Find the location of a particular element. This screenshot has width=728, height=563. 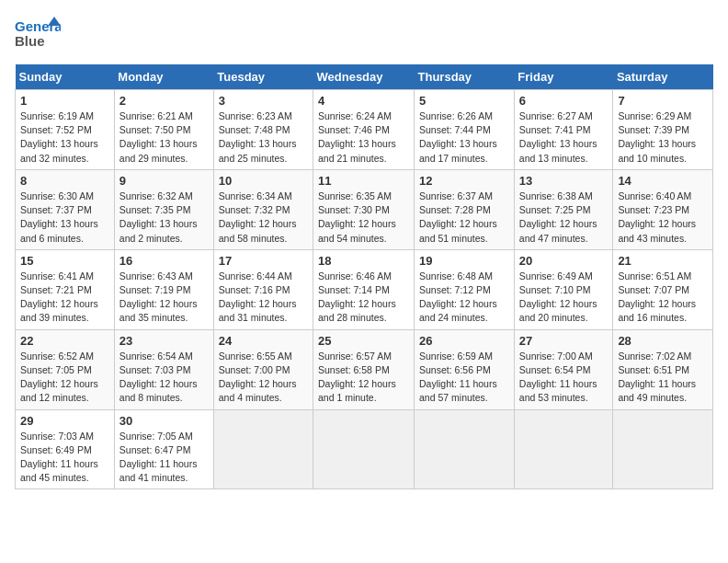

calendar-cell: 25Sunrise: 6:57 AMSunset: 6:58 PMDayligh… is located at coordinates (364, 370).